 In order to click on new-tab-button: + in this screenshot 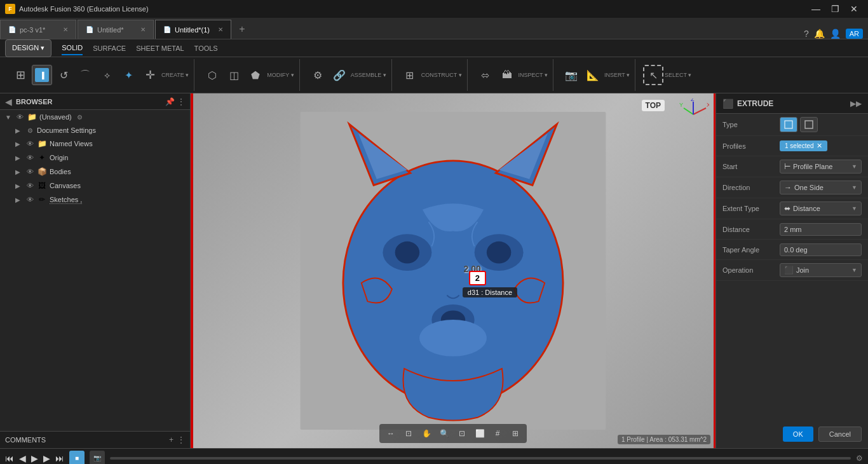, I will do `click(242, 29)`.